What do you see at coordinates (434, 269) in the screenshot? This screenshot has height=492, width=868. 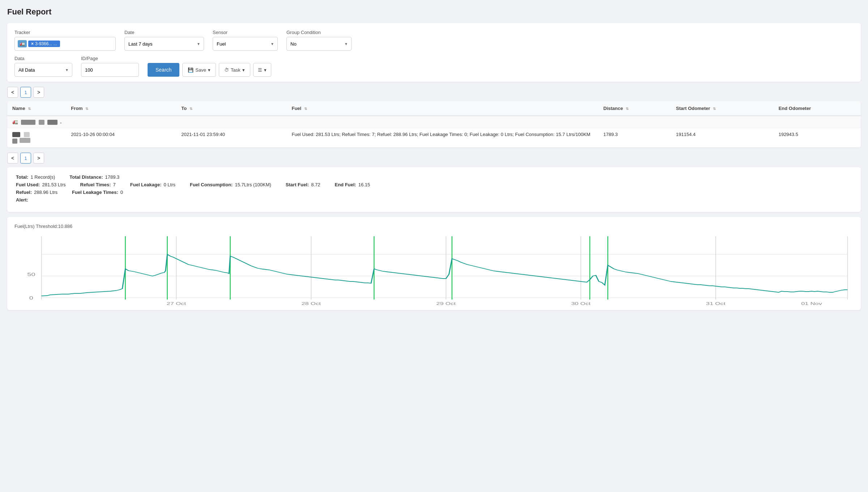 I see `fuel-chart: 0 50` at bounding box center [434, 269].